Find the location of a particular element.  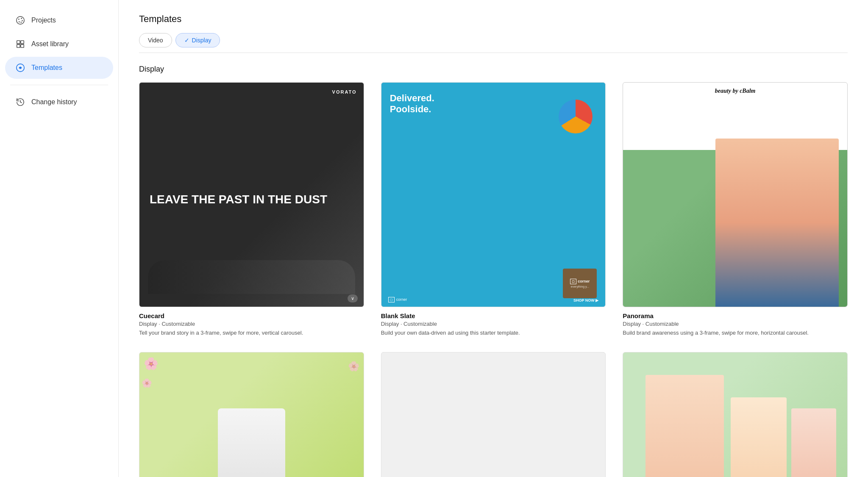

change-history-icon is located at coordinates (20, 102).